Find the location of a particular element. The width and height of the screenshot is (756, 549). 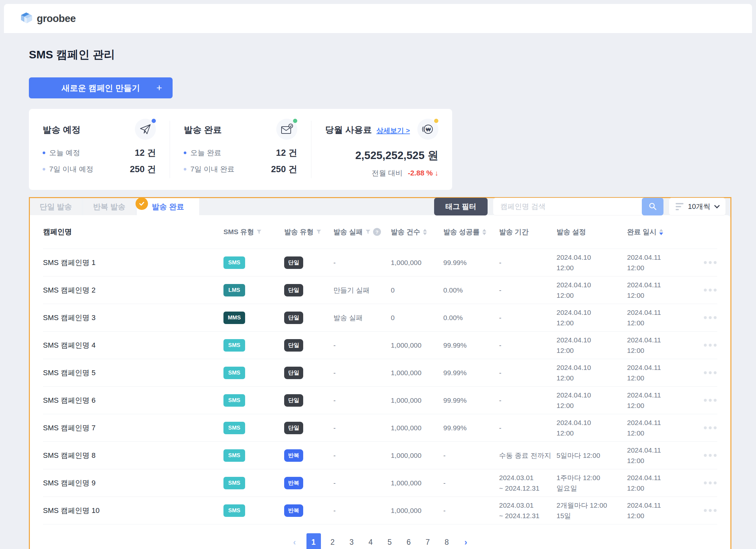

col-send-type: 발송 유형 is located at coordinates (309, 232).